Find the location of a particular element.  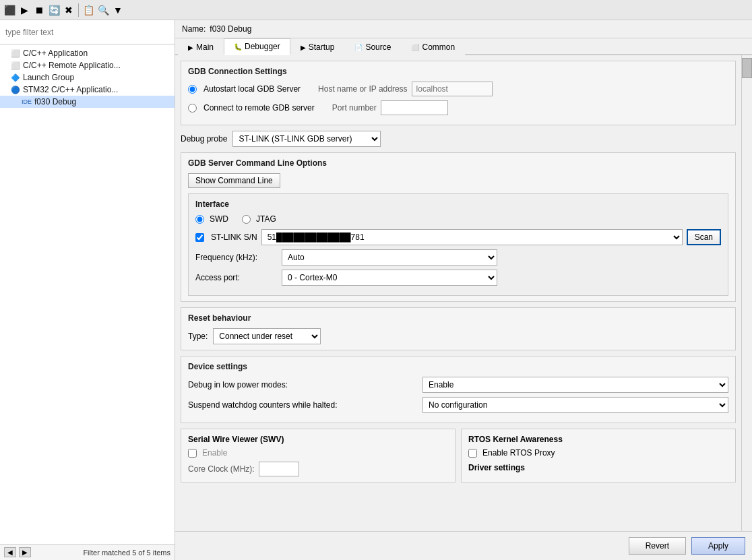

autostart-radio is located at coordinates (193, 89).